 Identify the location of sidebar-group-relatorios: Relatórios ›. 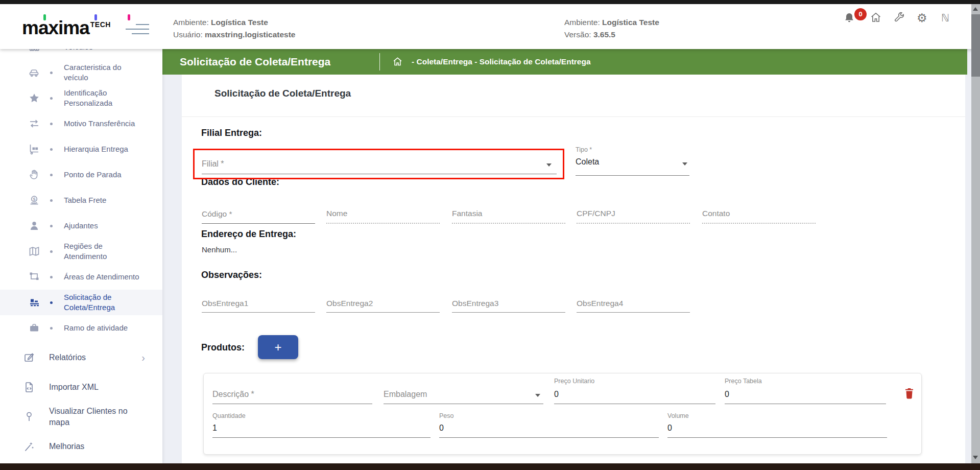
(81, 358).